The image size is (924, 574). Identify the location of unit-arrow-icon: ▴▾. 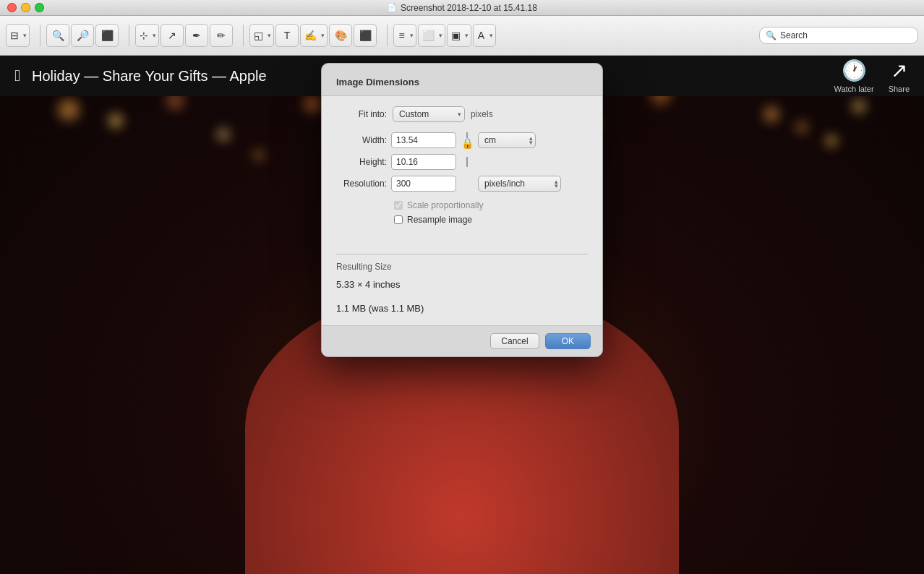
(531, 140).